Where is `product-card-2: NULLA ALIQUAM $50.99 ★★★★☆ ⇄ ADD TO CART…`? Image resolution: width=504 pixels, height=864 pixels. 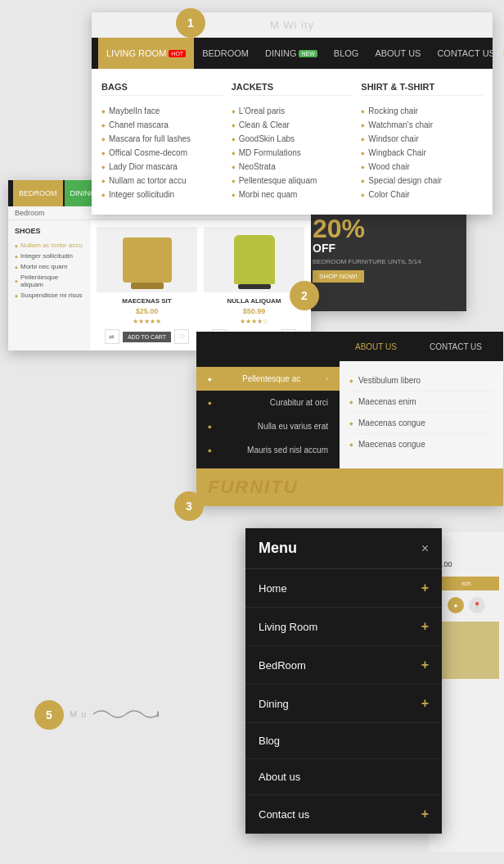
product-card-2: NULLA ALIQUAM $50.99 ★★★★☆ ⇄ ADD TO CART… is located at coordinates (254, 285).